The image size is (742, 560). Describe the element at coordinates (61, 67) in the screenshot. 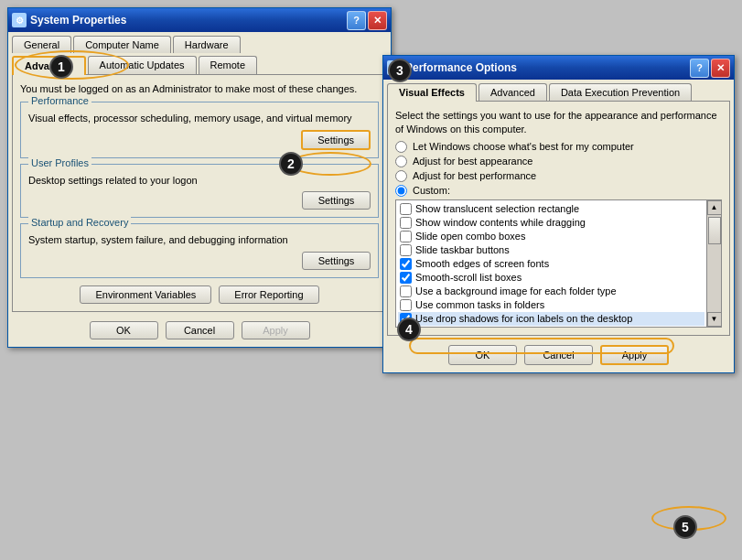

I see `badge-1: 1` at that location.